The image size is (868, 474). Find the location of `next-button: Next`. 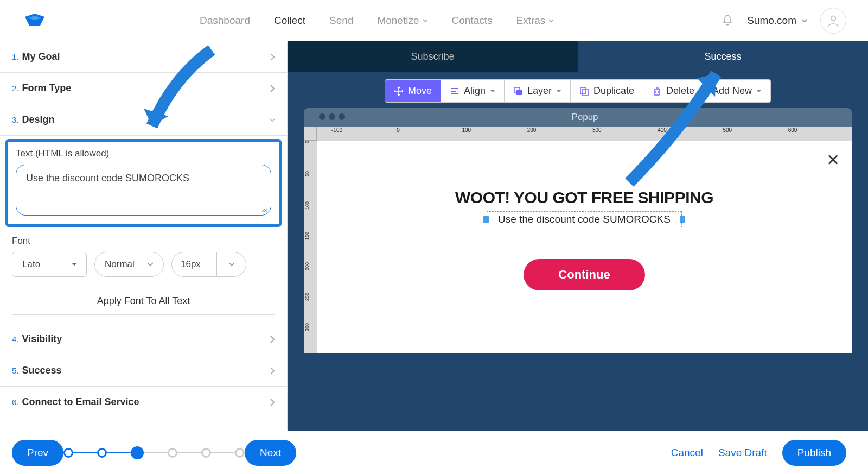

next-button: Next is located at coordinates (270, 453).